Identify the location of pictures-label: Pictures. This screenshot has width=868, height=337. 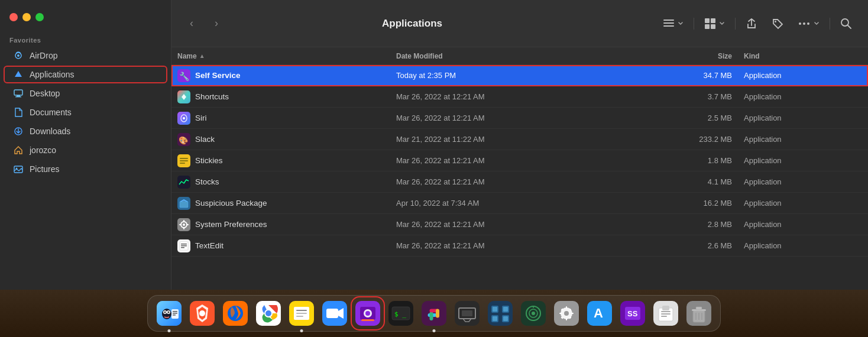
(45, 169).